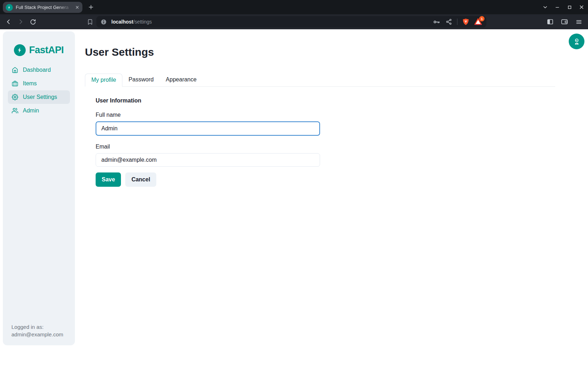 This screenshot has width=588, height=366. What do you see at coordinates (141, 180) in the screenshot?
I see `cancel-button: Cancel` at bounding box center [141, 180].